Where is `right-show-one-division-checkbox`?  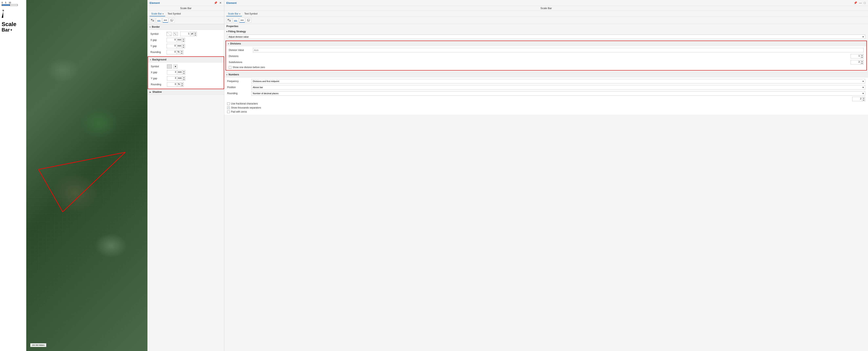 right-show-one-division-checkbox is located at coordinates (230, 67).